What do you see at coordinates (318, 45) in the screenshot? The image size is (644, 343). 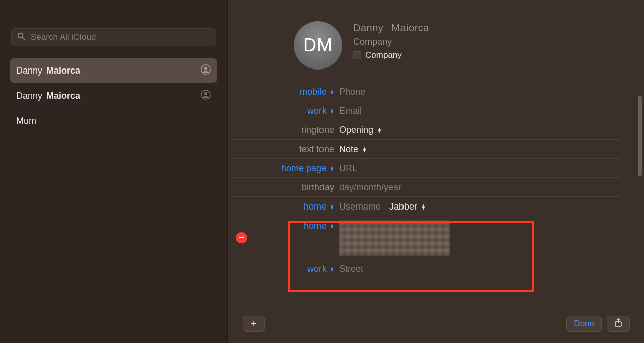 I see `avatar: DM` at bounding box center [318, 45].